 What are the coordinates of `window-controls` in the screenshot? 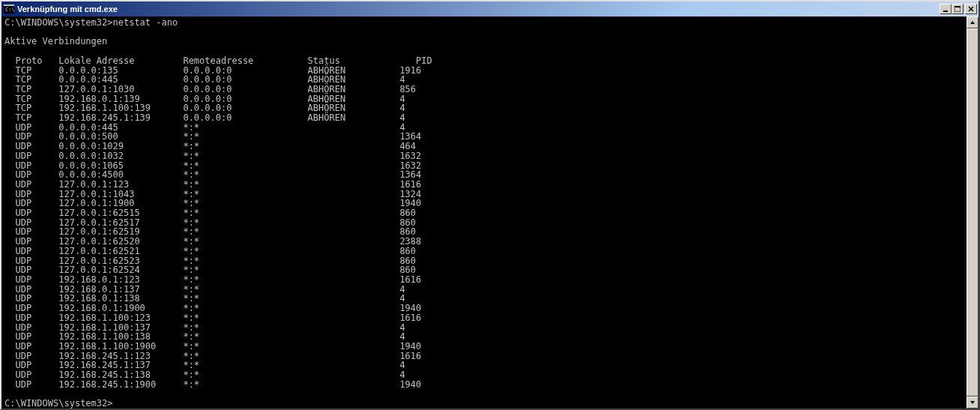 It's located at (958, 9).